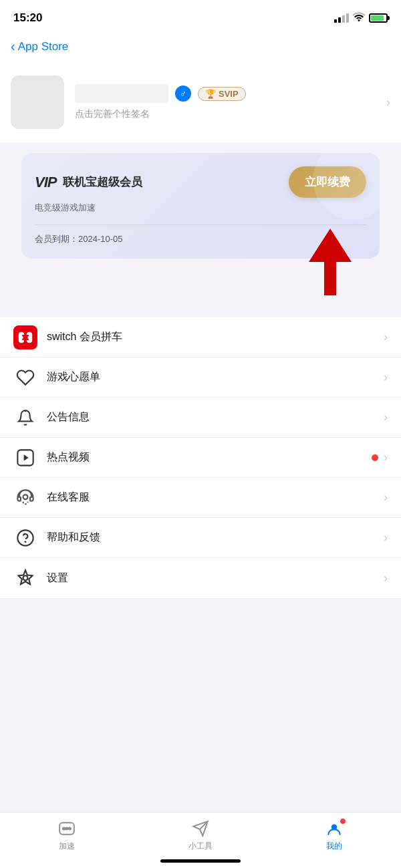 This screenshot has height=868, width=401. I want to click on svip-crown-icon: 🏆, so click(211, 94).